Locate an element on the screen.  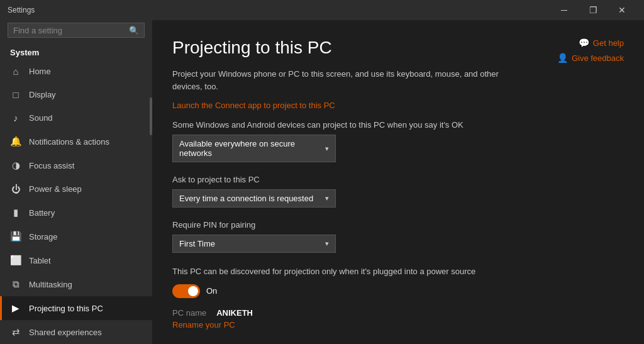
sidebar-item-projecting: ▶Projecting to this PC is located at coordinates (76, 308).